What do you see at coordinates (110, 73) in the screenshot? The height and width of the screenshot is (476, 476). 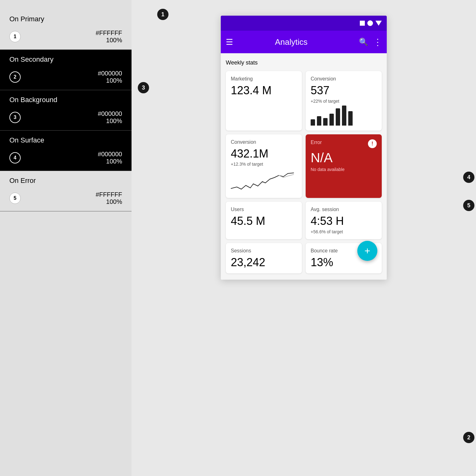 I see `on-secondary-hex: #000000` at bounding box center [110, 73].